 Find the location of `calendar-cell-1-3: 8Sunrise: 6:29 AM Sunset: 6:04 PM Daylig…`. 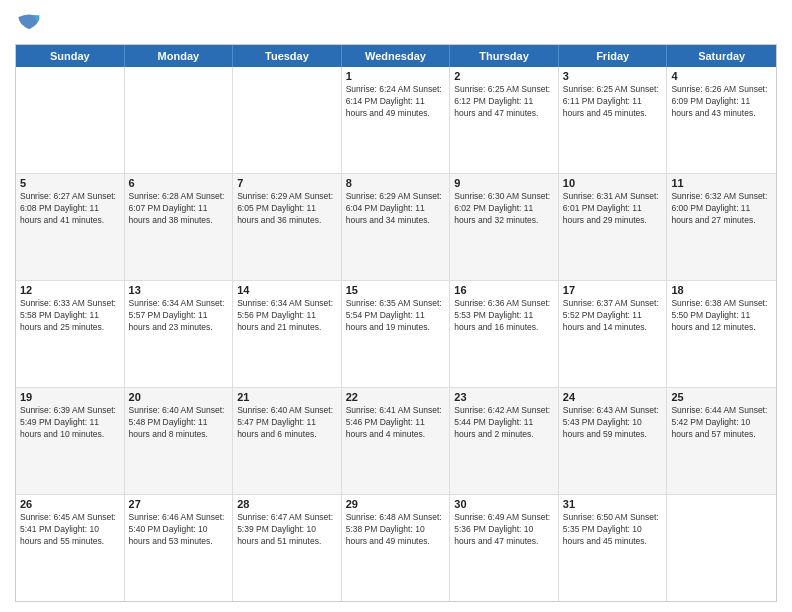

calendar-cell-1-3: 8Sunrise: 6:29 AM Sunset: 6:04 PM Daylig… is located at coordinates (396, 227).